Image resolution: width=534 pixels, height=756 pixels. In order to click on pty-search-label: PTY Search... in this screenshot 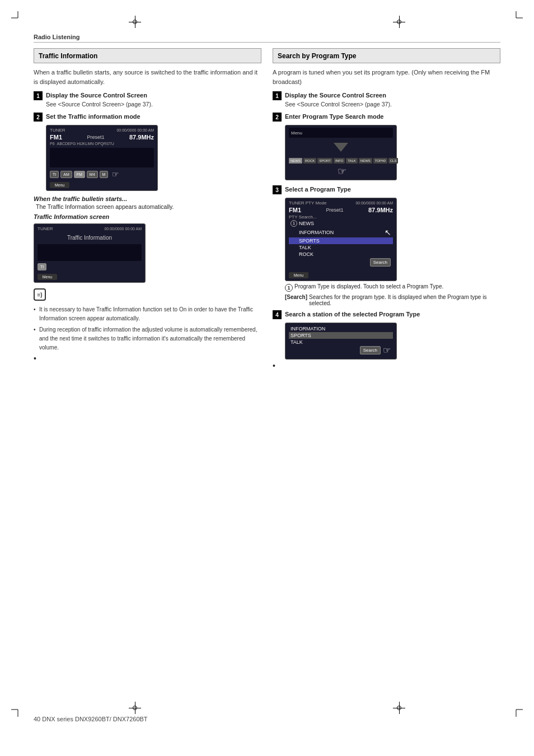, I will do `click(341, 217)`.